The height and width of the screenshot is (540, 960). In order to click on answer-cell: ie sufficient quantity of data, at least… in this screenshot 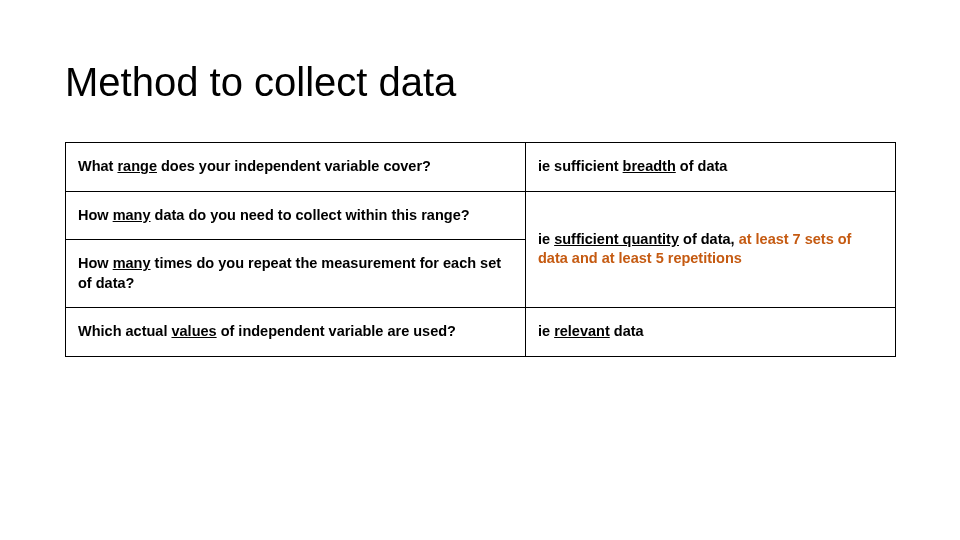, I will do `click(711, 250)`.